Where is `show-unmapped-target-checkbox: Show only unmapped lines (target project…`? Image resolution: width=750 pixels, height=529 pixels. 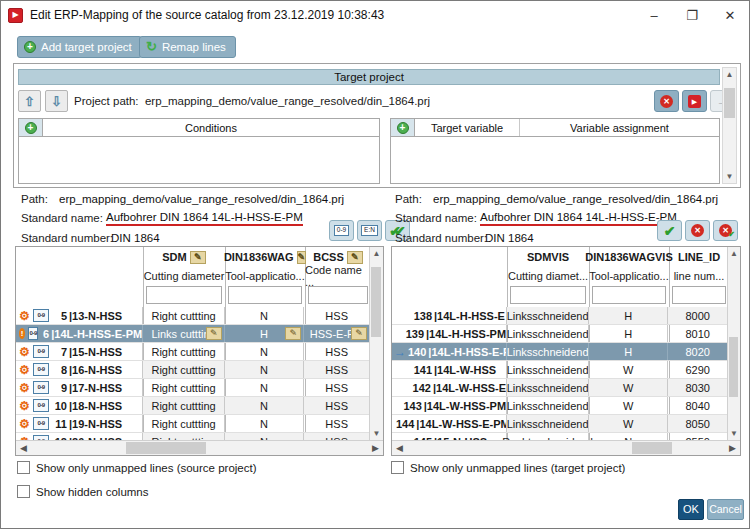
show-unmapped-target-checkbox: Show only unmapped lines (target project… is located at coordinates (508, 468).